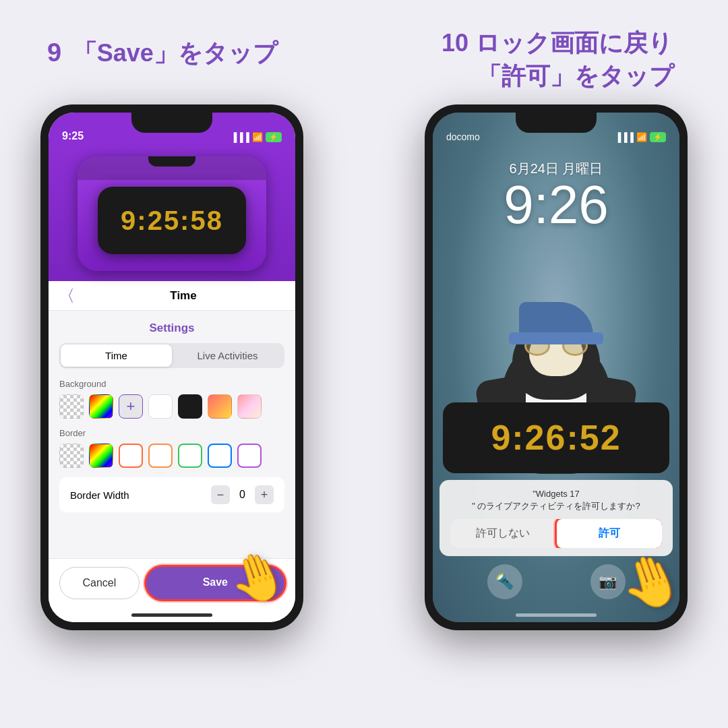 The width and height of the screenshot is (728, 728). What do you see at coordinates (243, 495) in the screenshot?
I see `border-width-value: 0` at bounding box center [243, 495].